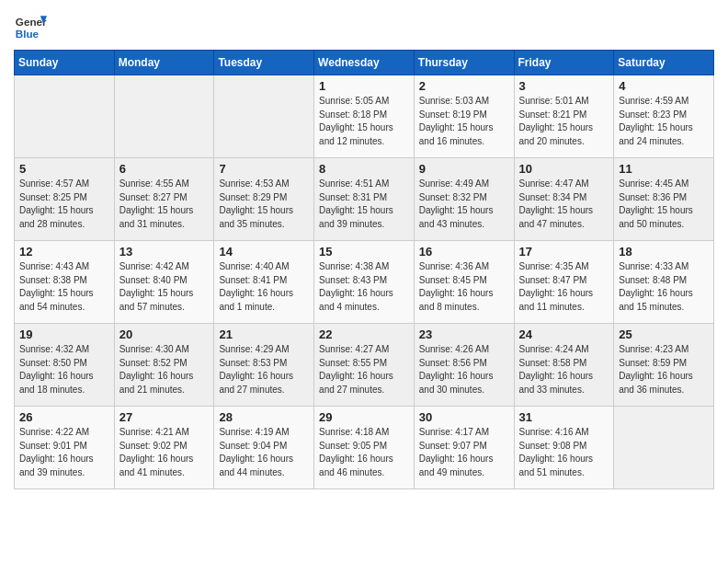 Image resolution: width=728 pixels, height=563 pixels. What do you see at coordinates (664, 204) in the screenshot?
I see `day-info: Sunrise: 4:45 AMSunset: 8:36 PMDaylight:…` at bounding box center [664, 204].